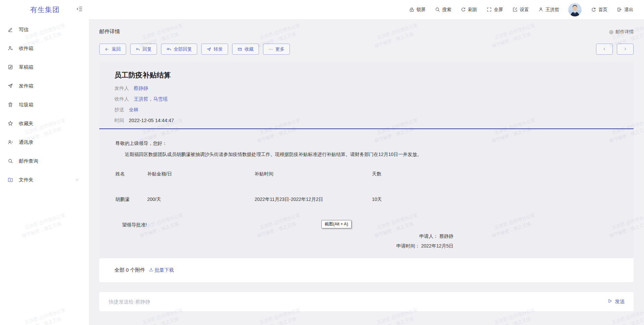  What do you see at coordinates (10, 48) in the screenshot?
I see `inbox-user-icon` at bounding box center [10, 48].